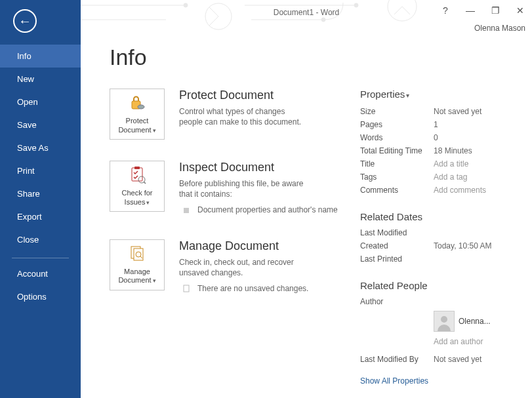 This screenshot has width=532, height=398. What do you see at coordinates (397, 190) in the screenshot?
I see `prop-comments-label: Comments` at bounding box center [397, 190].